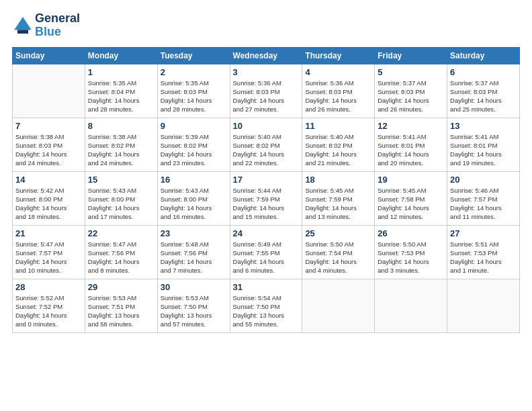 This screenshot has width=532, height=411. I want to click on weekday-header-monday: Monday, so click(121, 55).